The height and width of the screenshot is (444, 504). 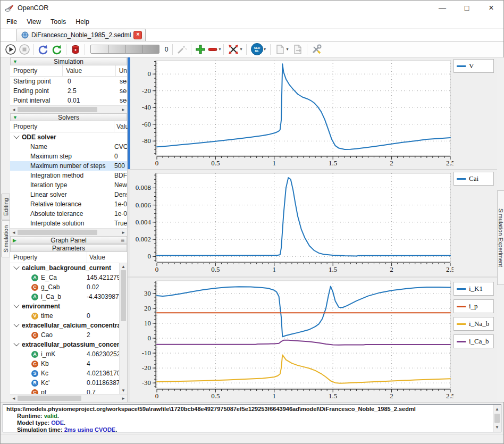 I want to click on property-row: Absolute tolerance1e-0, so click(x=69, y=214).